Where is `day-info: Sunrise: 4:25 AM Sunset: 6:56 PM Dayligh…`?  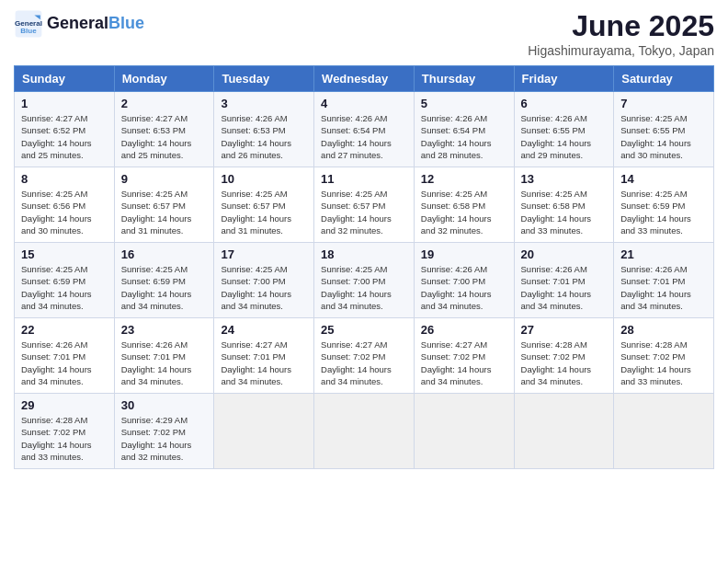
day-info: Sunrise: 4:25 AM Sunset: 6:56 PM Dayligh… is located at coordinates (64, 212).